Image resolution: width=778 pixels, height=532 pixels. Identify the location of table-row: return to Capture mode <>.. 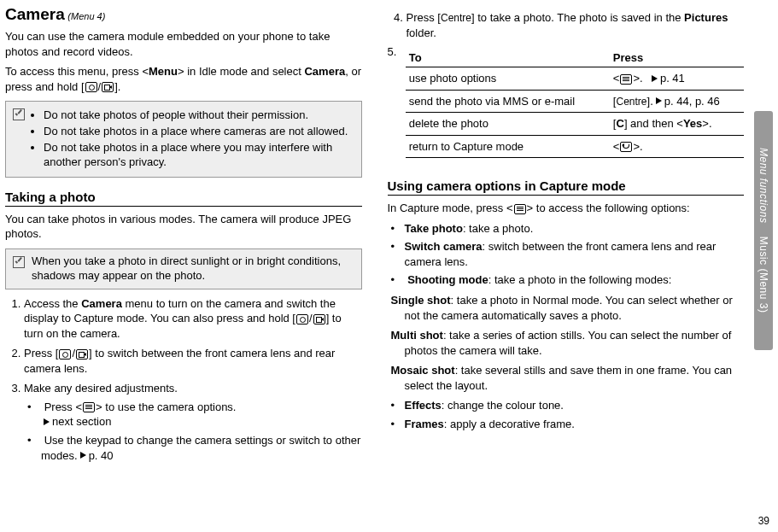
(575, 147).